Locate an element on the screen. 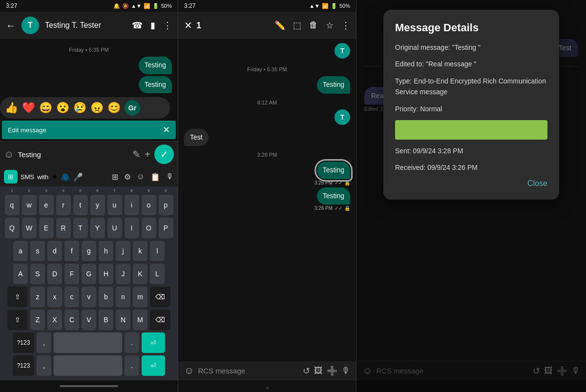 The image size is (586, 392). more-icon: ⋮ is located at coordinates (167, 25).